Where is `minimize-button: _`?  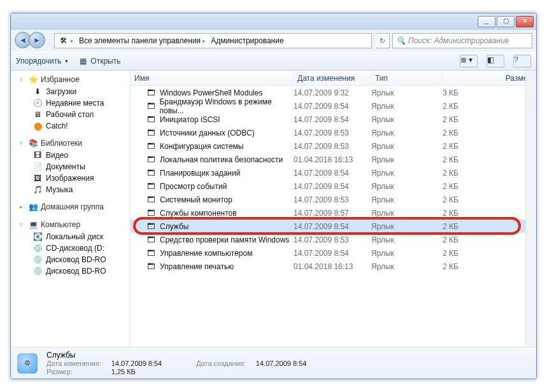 minimize-button: _ is located at coordinates (487, 22).